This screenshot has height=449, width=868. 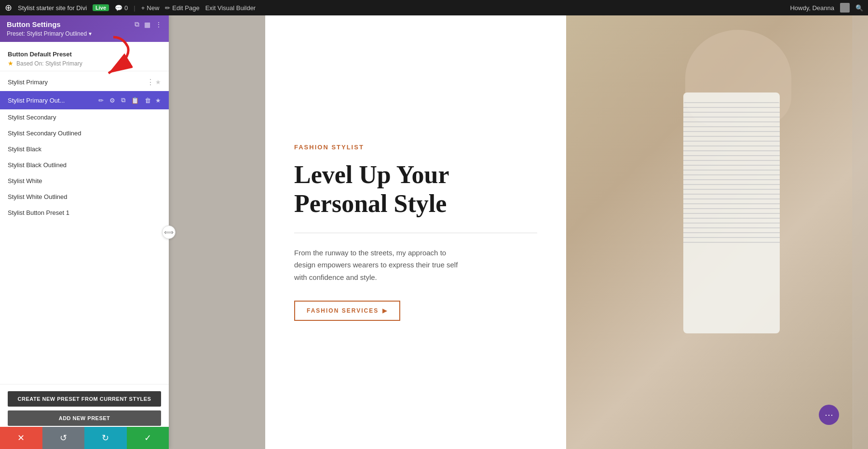 I want to click on right-sidebar-hint, so click(x=860, y=232).